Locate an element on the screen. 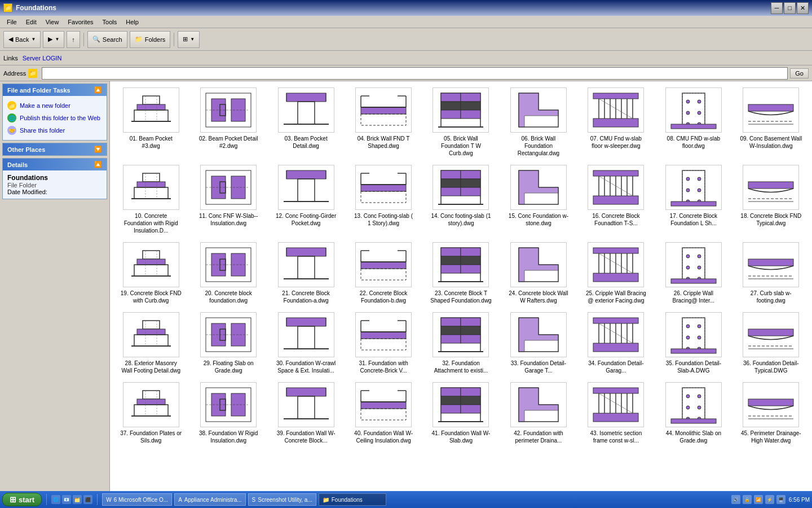  file-item: 34. Foundation Detail-Garag... is located at coordinates (616, 343).